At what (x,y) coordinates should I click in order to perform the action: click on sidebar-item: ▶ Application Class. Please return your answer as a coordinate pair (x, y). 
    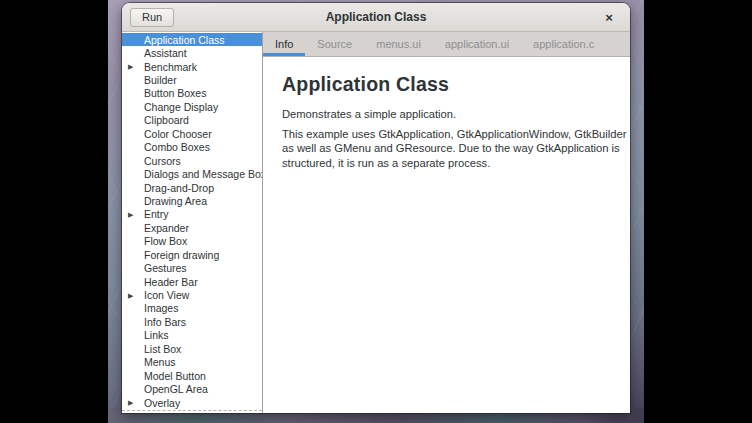
    Looking at the image, I should click on (192, 40).